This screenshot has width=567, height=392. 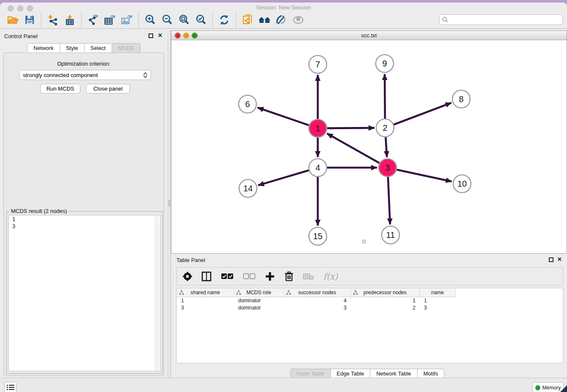 I want to click on canvas-resize-grip, so click(x=364, y=241).